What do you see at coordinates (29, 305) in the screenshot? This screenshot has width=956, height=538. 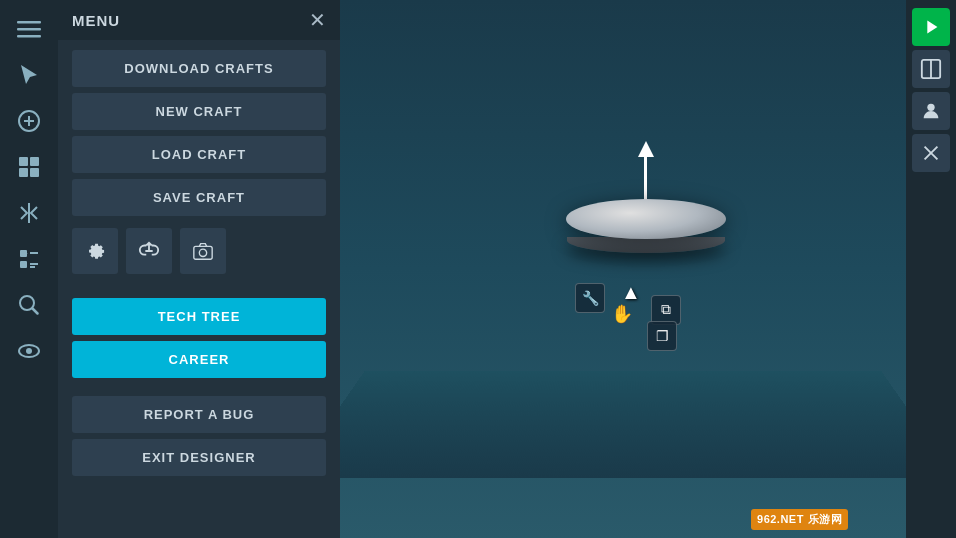 I see `search-icon` at bounding box center [29, 305].